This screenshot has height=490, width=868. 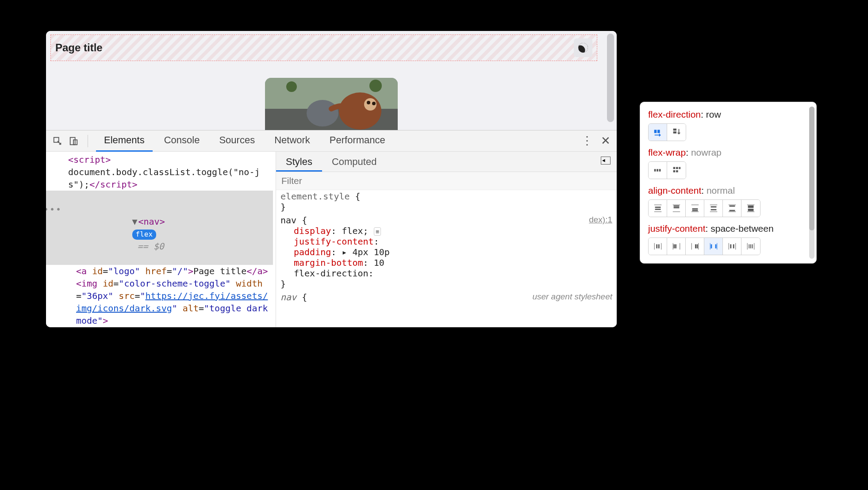 What do you see at coordinates (728, 125) in the screenshot?
I see `flex-direction-row: flex-direction: row` at bounding box center [728, 125].